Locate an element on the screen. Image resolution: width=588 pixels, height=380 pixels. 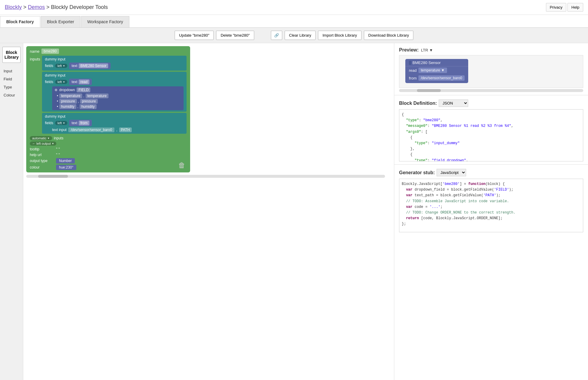
sidebar-item-type: Type is located at coordinates (11, 87).